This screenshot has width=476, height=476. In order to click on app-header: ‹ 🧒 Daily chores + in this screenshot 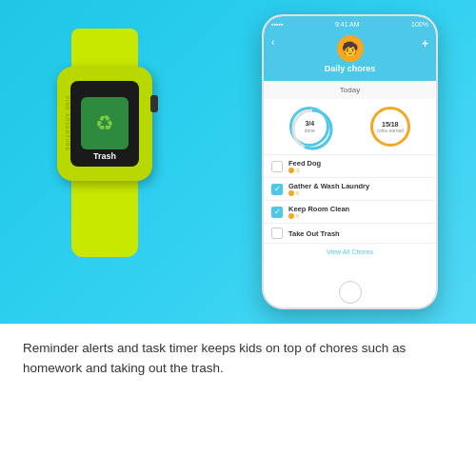, I will do `click(350, 56)`.